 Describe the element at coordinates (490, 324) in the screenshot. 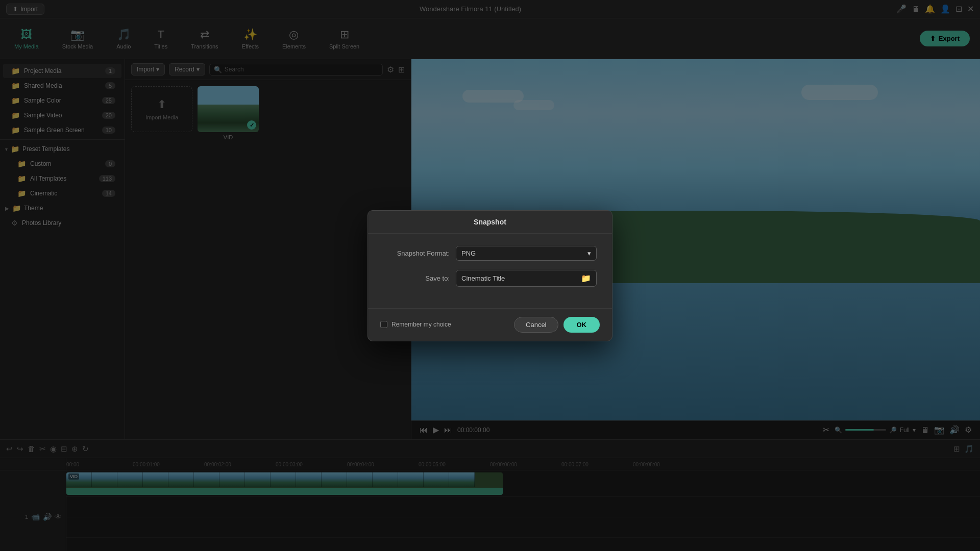

I see `dialog-footer: Remember my choice Cancel OK` at that location.